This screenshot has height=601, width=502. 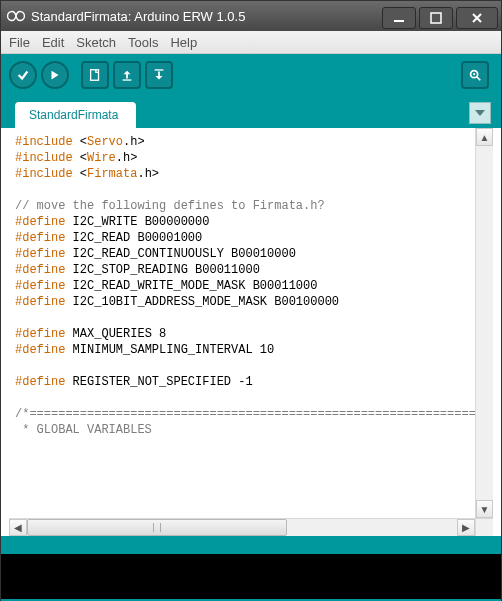 What do you see at coordinates (484, 323) in the screenshot?
I see `vertical-scrollbar: ▲ ▼` at bounding box center [484, 323].